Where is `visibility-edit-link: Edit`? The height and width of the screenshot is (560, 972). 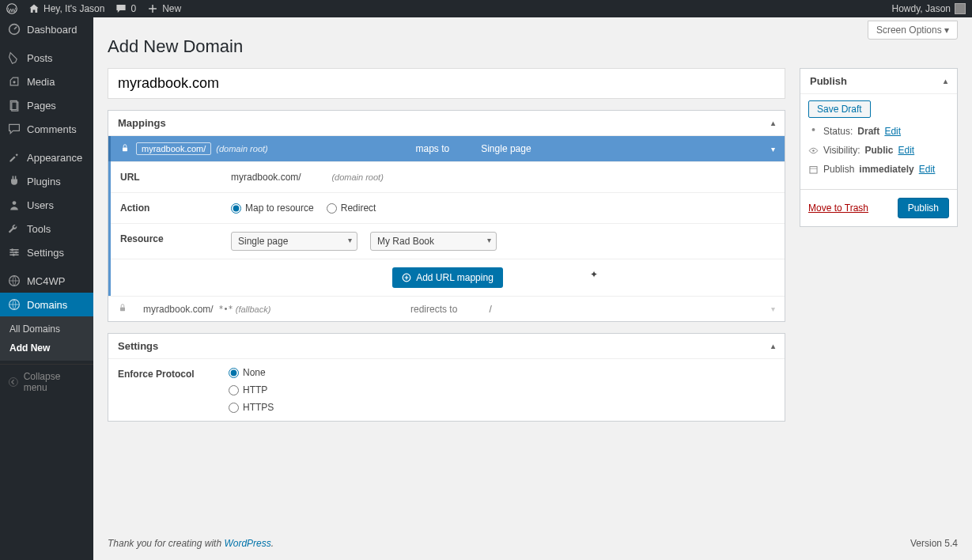
visibility-edit-link: Edit is located at coordinates (906, 150).